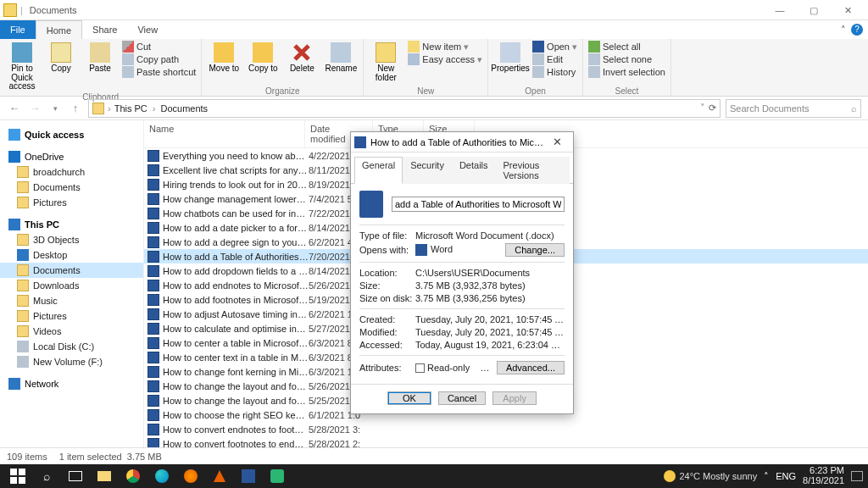 This screenshot has width=868, height=488. Describe the element at coordinates (387, 236) in the screenshot. I see `lbl-type: Type of file:` at that location.